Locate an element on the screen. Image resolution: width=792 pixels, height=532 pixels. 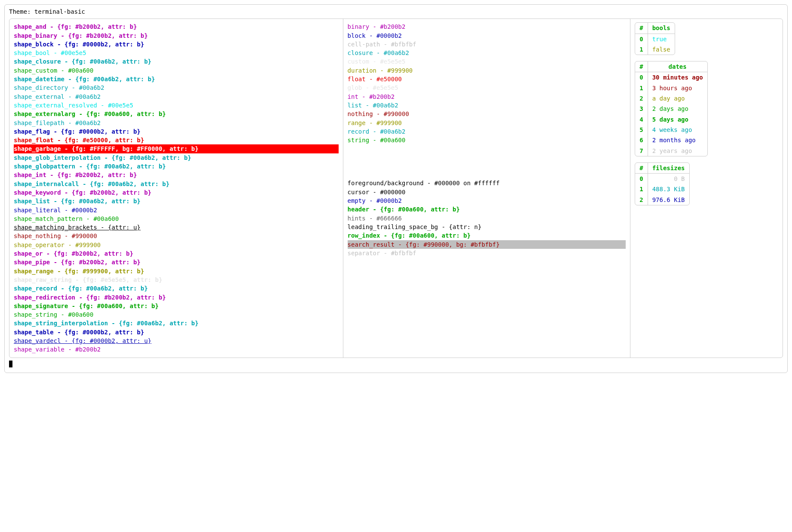
shape-row-shape_external_resolved: shape_external_resolved - #00e5e5 is located at coordinates (176, 105).